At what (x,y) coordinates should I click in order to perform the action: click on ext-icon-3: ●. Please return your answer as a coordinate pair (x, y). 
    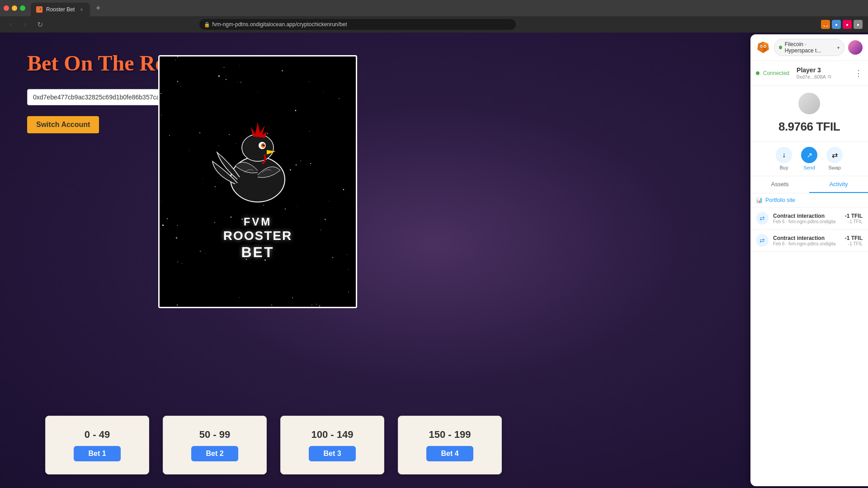
    Looking at the image, I should click on (858, 24).